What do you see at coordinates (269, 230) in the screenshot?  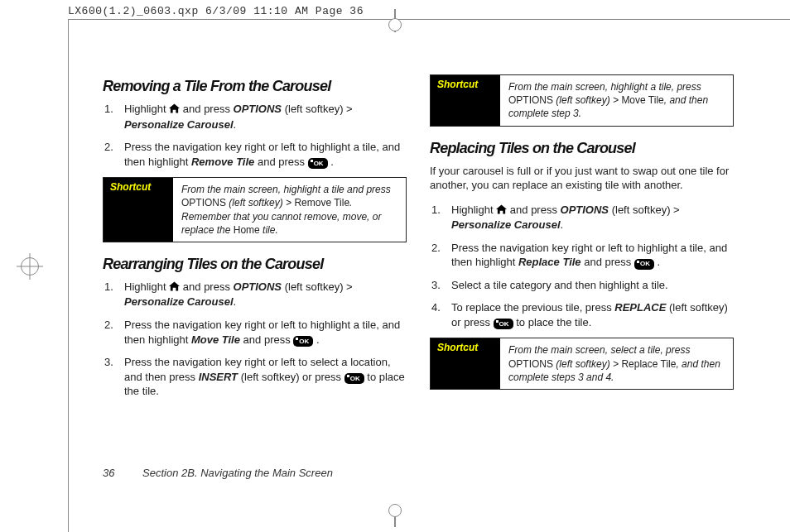 I see `text: tile.` at bounding box center [269, 230].